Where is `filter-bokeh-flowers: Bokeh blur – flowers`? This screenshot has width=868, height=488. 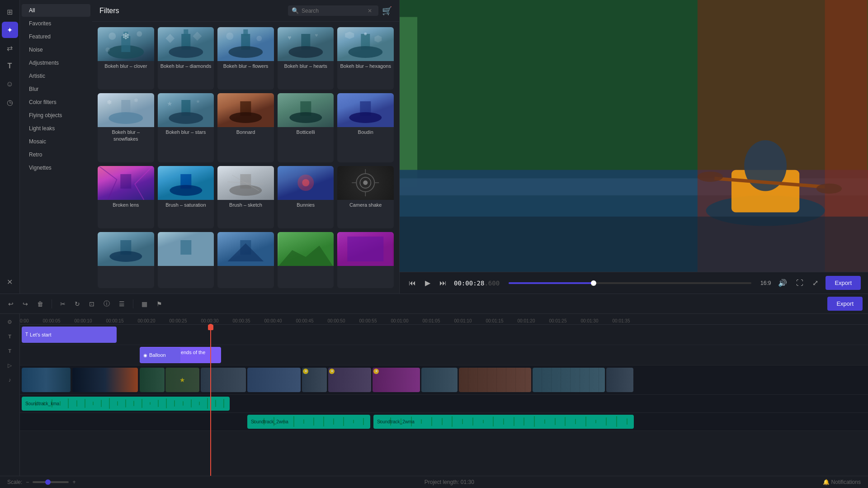
filter-bokeh-flowers: Bokeh blur – flowers is located at coordinates (246, 58).